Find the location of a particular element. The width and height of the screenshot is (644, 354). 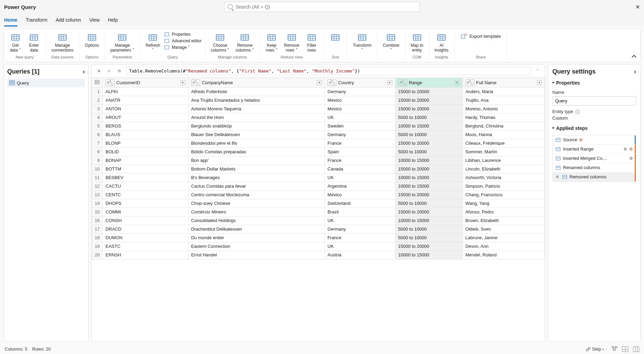

ribbon-combine--button: Combine ˅ is located at coordinates (391, 43).